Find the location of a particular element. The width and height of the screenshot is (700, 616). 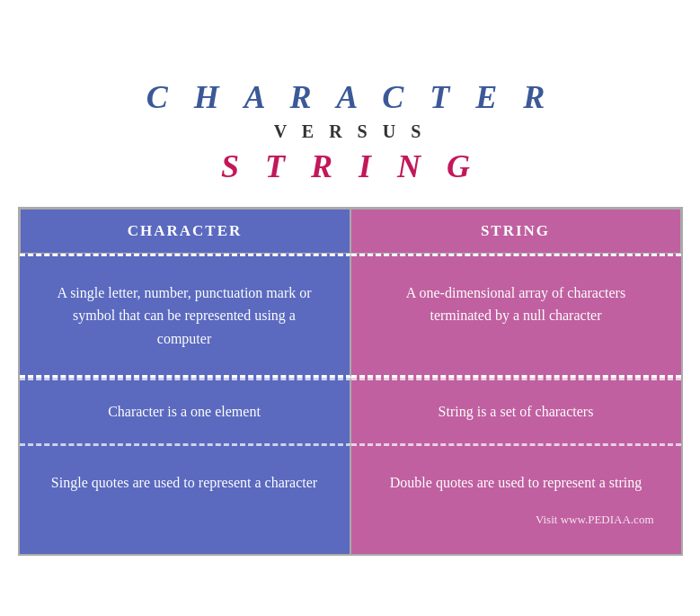

row-2: Character is a one element String is a s… is located at coordinates (350, 410).